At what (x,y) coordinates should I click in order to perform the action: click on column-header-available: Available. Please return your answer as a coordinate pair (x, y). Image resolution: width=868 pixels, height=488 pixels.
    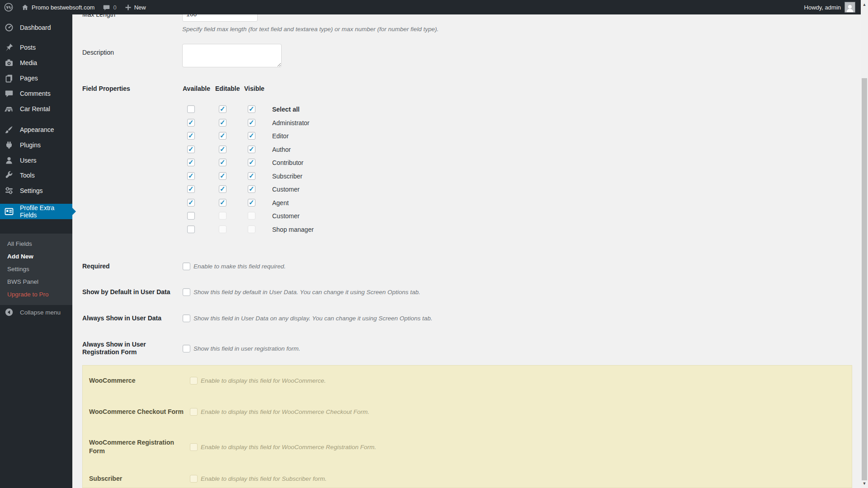
    Looking at the image, I should click on (196, 89).